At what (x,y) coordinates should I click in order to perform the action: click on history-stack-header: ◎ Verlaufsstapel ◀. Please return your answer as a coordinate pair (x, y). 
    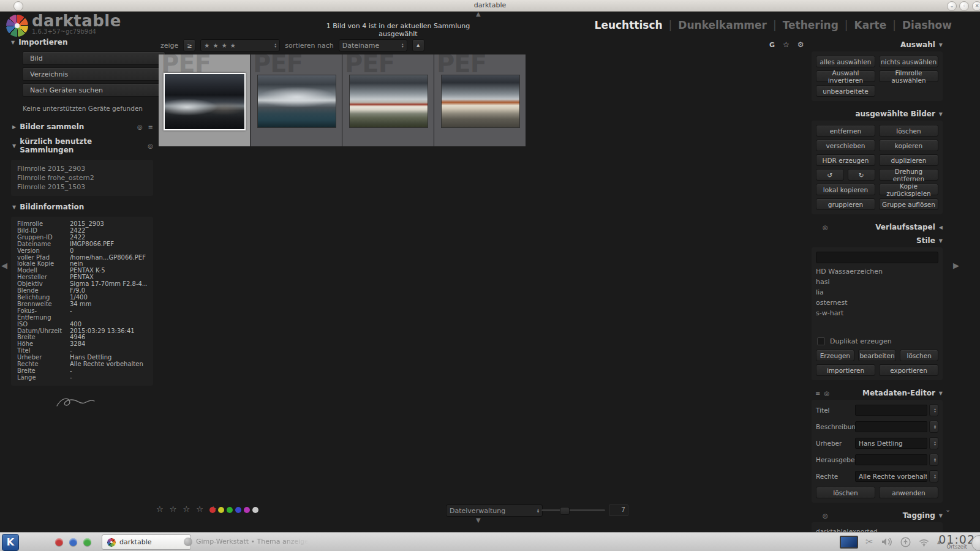
    Looking at the image, I should click on (877, 227).